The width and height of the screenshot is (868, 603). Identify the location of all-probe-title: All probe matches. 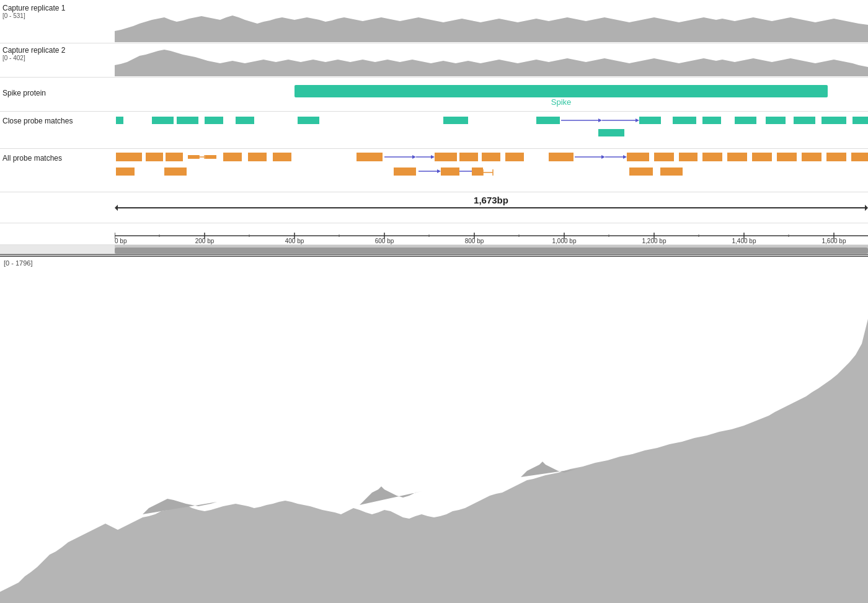
(32, 158).